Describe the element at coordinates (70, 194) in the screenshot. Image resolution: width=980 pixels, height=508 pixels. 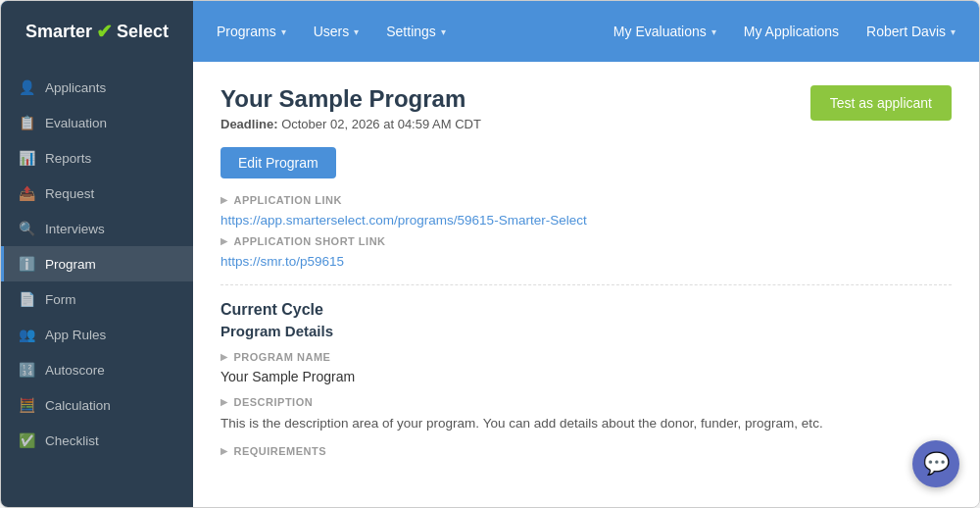
I see `sidebar-request-label: Request` at that location.